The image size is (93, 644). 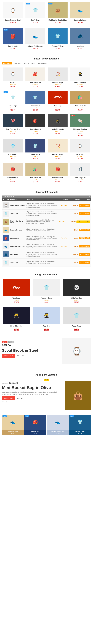 What do you see at coordinates (74, 238) in the screenshot?
I see `table-col-price: $25.00` at bounding box center [74, 238].